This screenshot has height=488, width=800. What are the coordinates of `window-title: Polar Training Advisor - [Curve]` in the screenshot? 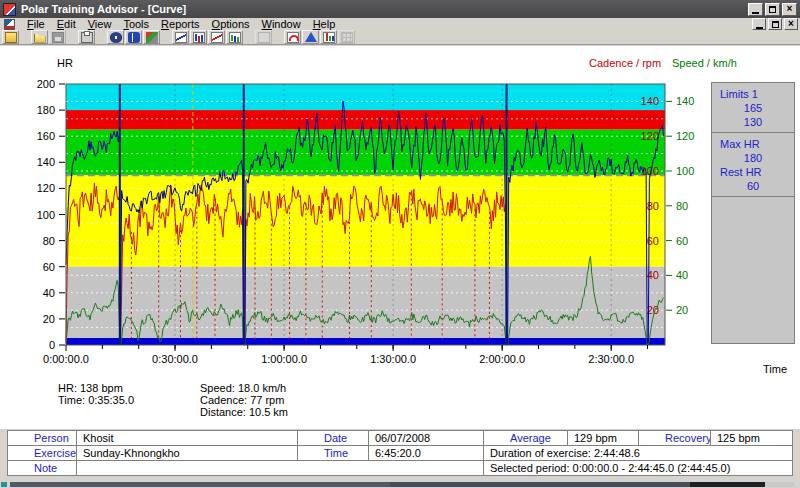 It's located at (384, 9).